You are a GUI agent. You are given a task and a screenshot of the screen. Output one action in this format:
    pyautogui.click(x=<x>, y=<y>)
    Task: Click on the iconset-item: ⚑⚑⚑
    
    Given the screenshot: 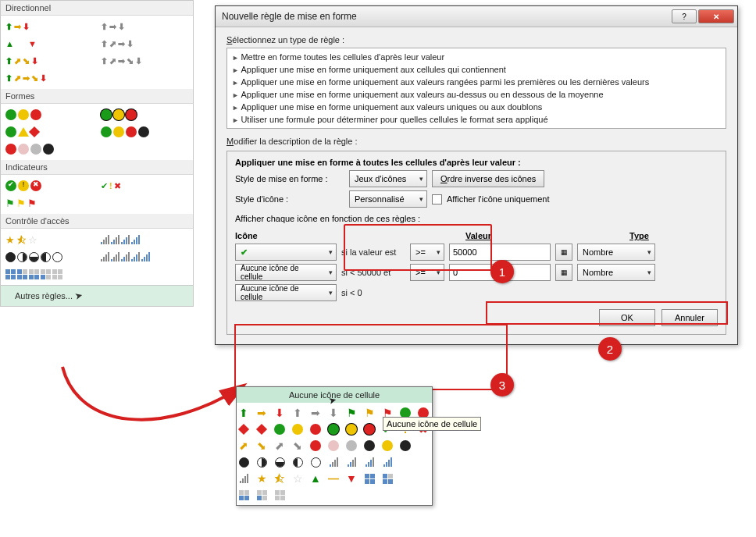 What is the action you would take?
    pyautogui.click(x=48, y=203)
    